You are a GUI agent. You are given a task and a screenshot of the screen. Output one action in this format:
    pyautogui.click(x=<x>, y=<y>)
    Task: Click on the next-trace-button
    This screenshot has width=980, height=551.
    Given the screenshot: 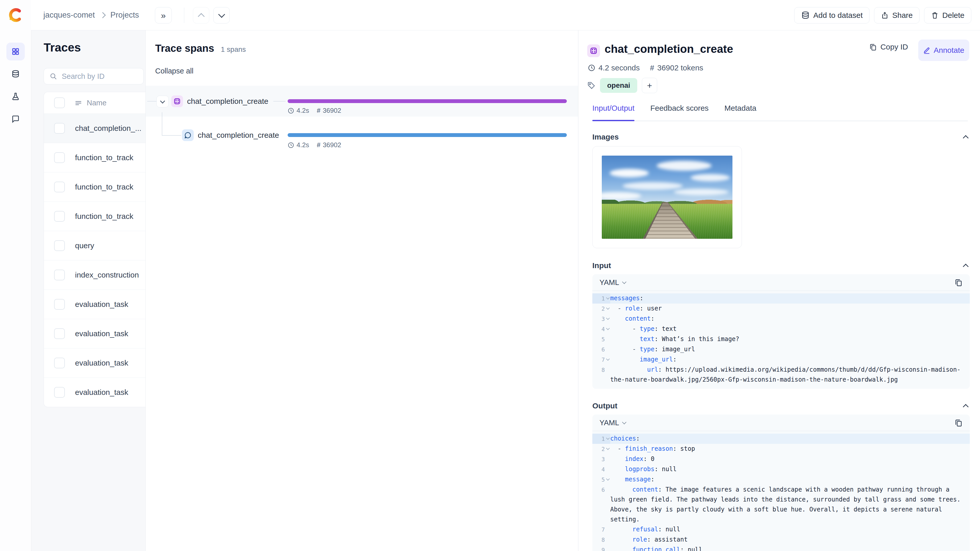 What is the action you would take?
    pyautogui.click(x=221, y=15)
    